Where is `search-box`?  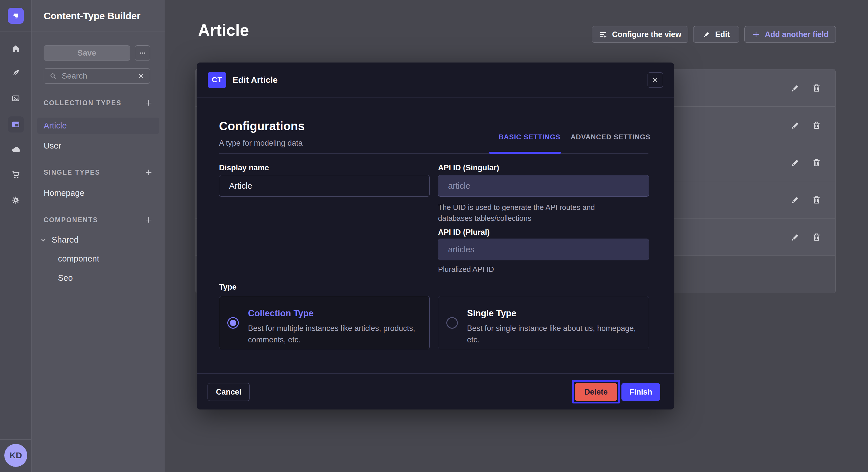
search-box is located at coordinates (97, 76).